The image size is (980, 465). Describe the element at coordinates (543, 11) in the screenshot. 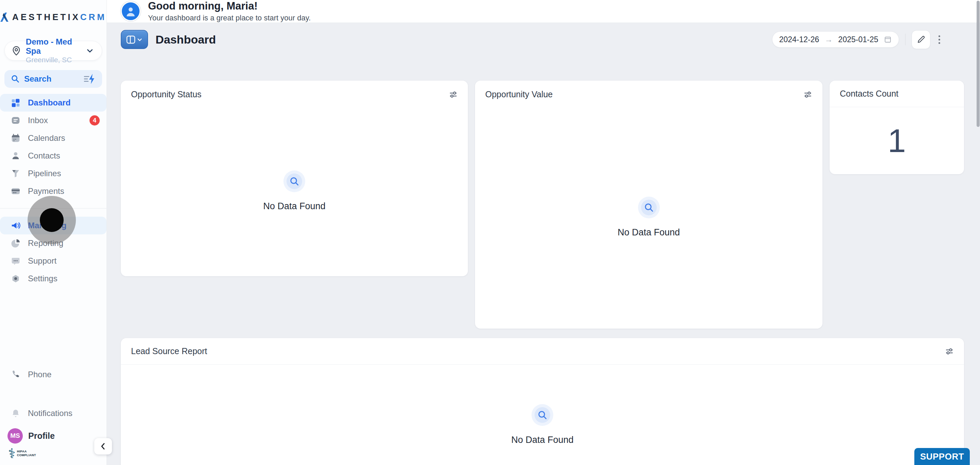

I see `greeting-header: Good morning, Maria! Your dashboard is a…` at that location.